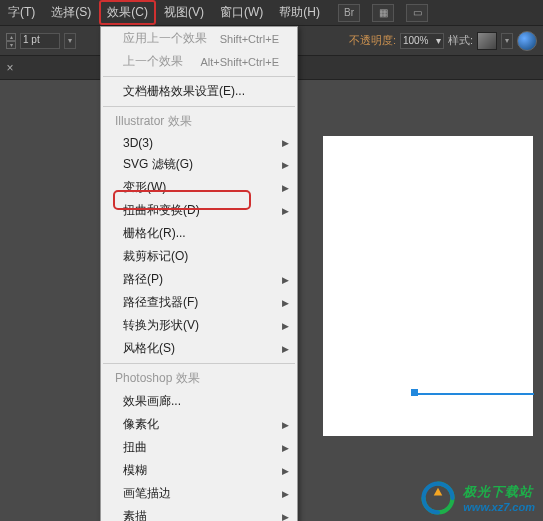  Describe the element at coordinates (422, 41) in the screenshot. I see `opacity-input: 100%▾` at that location.